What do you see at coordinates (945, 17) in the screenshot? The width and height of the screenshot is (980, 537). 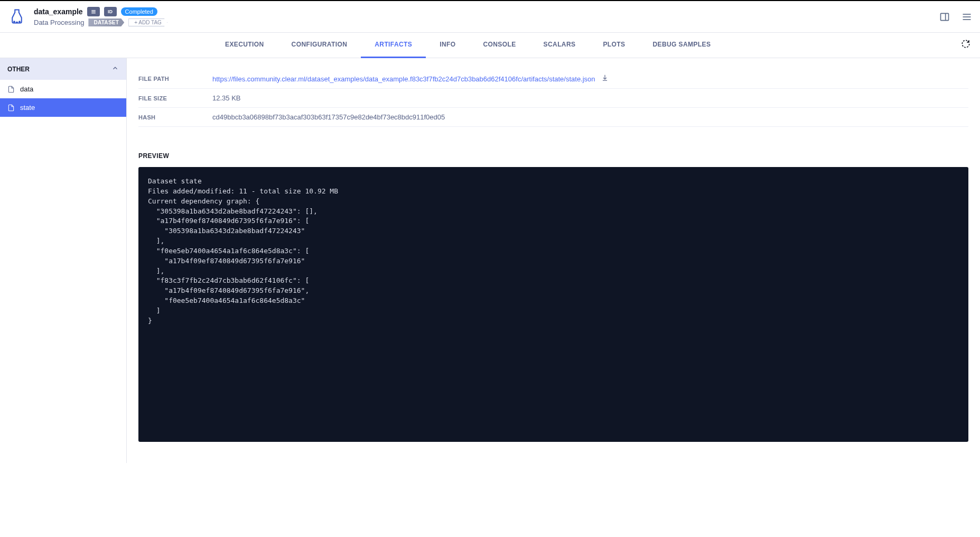 I see `panel-toggle-icon` at bounding box center [945, 17].